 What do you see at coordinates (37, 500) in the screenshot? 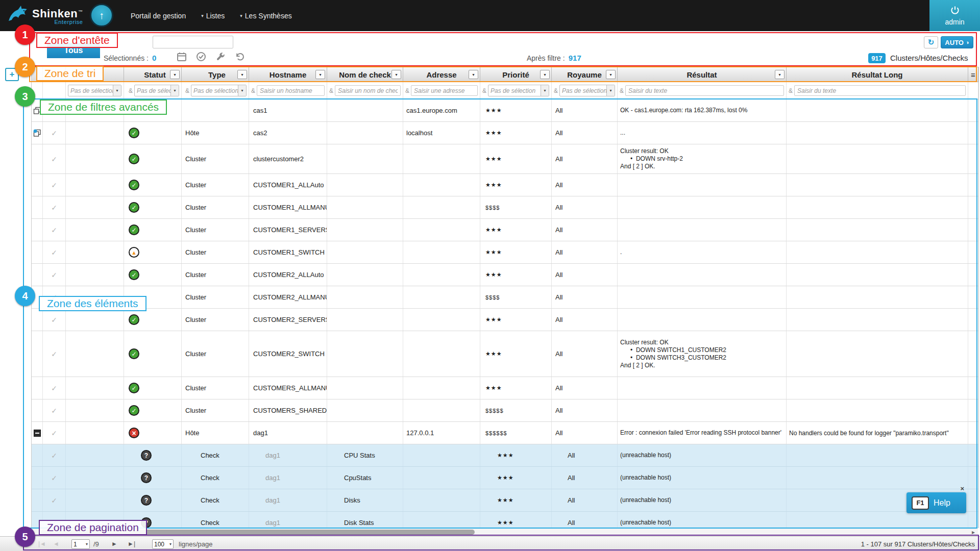
I see `cell-expand` at bounding box center [37, 500].